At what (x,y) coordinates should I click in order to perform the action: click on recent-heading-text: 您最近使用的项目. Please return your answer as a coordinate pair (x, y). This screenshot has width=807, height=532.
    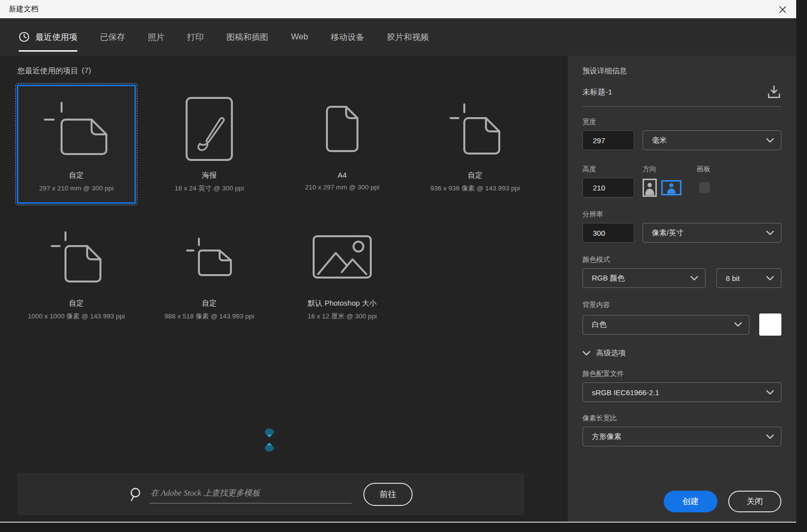
    Looking at the image, I should click on (48, 71).